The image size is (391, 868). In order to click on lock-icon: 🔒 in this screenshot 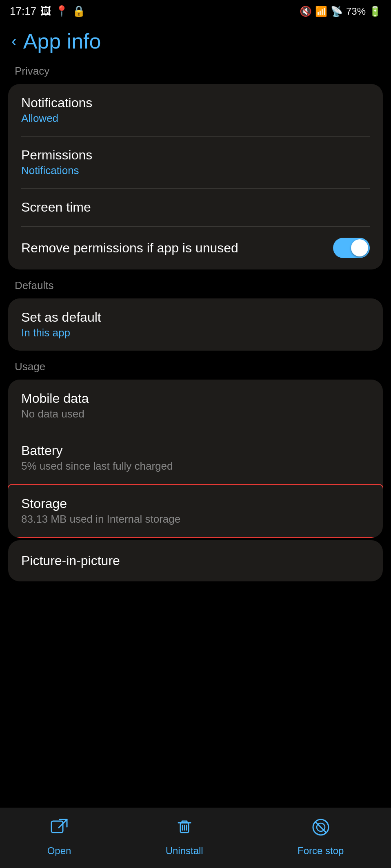, I will do `click(79, 11)`.